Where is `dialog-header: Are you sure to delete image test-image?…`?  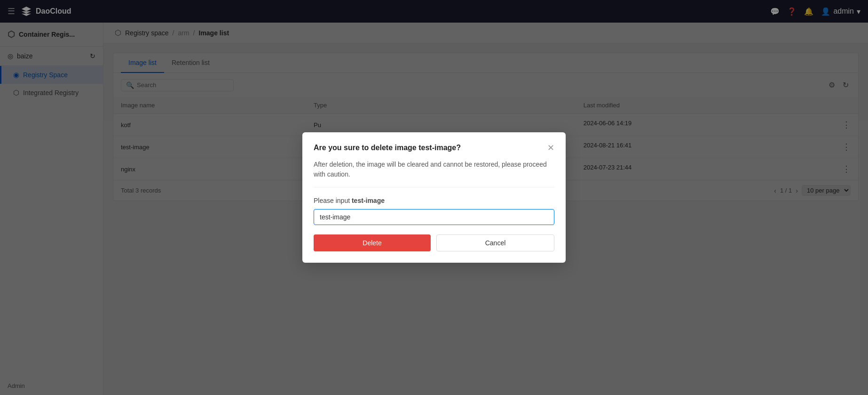 dialog-header: Are you sure to delete image test-image?… is located at coordinates (434, 148).